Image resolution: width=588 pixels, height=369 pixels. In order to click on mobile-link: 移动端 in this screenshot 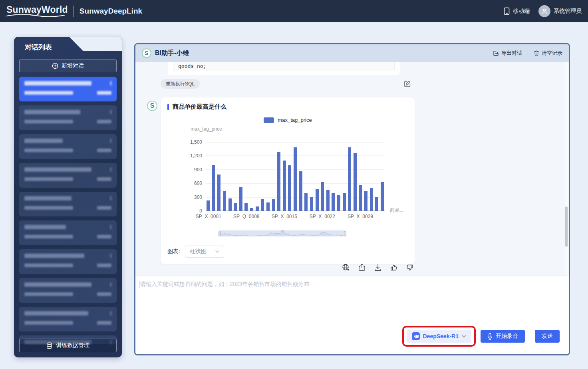, I will do `click(517, 11)`.